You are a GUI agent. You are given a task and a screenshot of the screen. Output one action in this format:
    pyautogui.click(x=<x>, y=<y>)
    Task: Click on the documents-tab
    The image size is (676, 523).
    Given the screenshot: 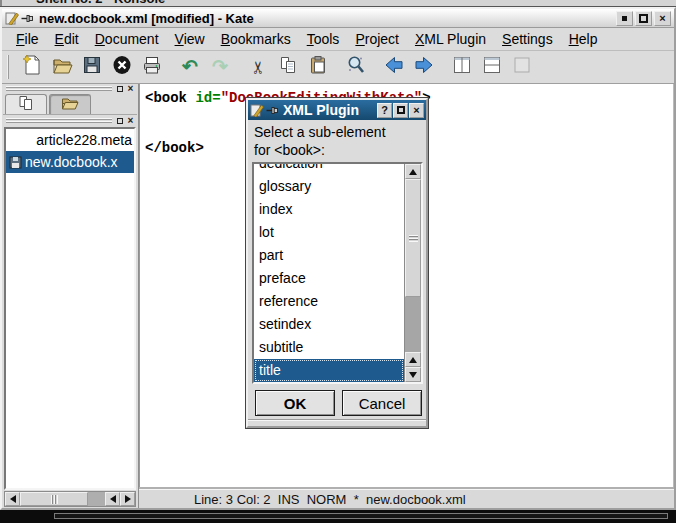 What is the action you would take?
    pyautogui.click(x=26, y=104)
    